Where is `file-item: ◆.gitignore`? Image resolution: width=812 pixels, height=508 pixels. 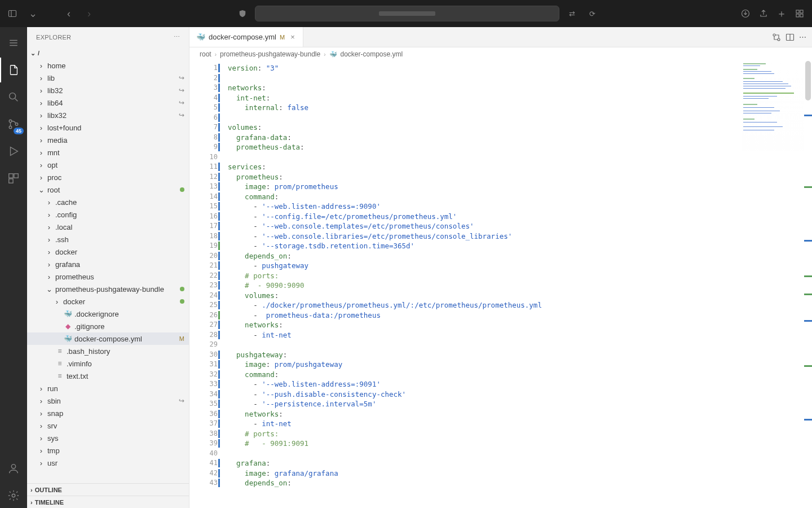
file-item: ◆.gitignore is located at coordinates (108, 326).